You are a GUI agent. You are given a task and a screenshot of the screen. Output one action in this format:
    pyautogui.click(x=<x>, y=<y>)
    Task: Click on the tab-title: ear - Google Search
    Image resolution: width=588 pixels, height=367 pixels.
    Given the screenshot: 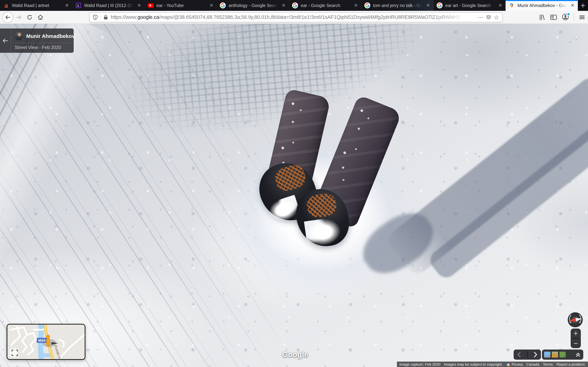 What is the action you would take?
    pyautogui.click(x=326, y=5)
    